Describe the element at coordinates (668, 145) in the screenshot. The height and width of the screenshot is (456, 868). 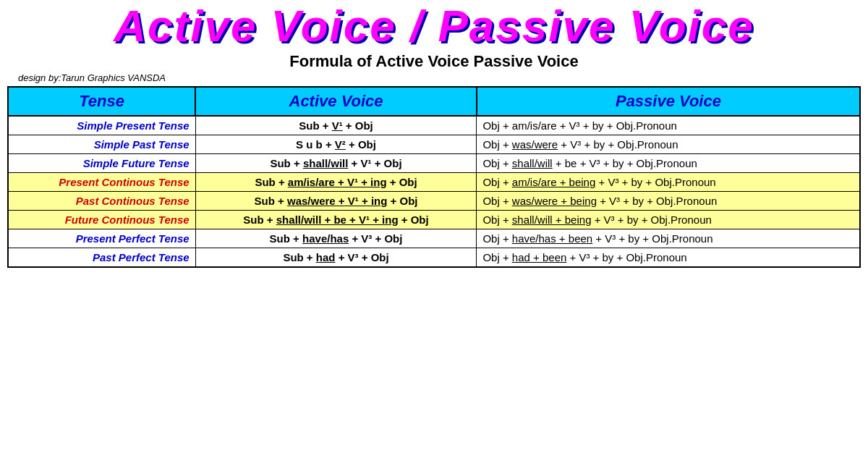
I see `passive-formula: Obj + was/were + V³ + by + Obj.Pronoun` at that location.